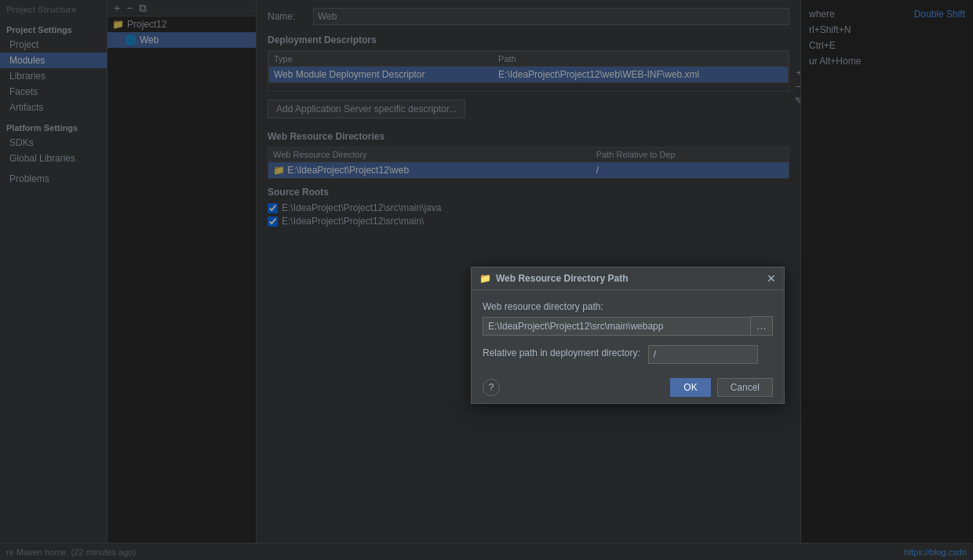 The width and height of the screenshot is (973, 560). Describe the element at coordinates (722, 387) in the screenshot. I see `dialog-buttons: OK Cancel` at that location.